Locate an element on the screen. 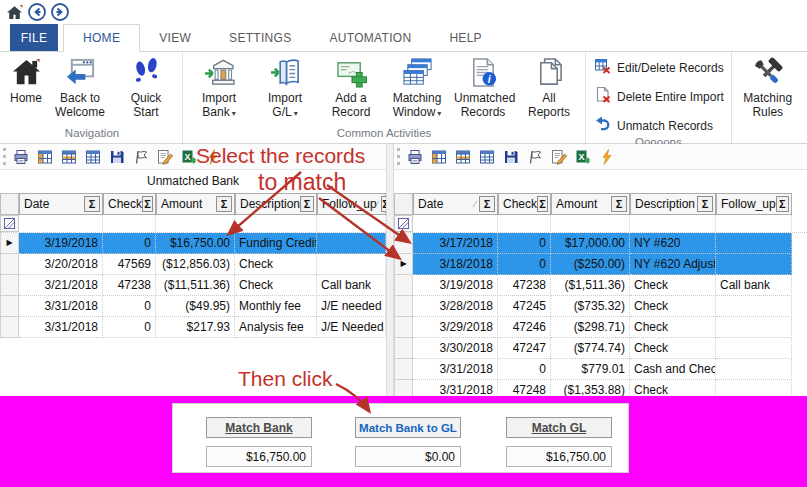 The width and height of the screenshot is (807, 487). cell-description: NY #620 Adjustment is located at coordinates (673, 264).